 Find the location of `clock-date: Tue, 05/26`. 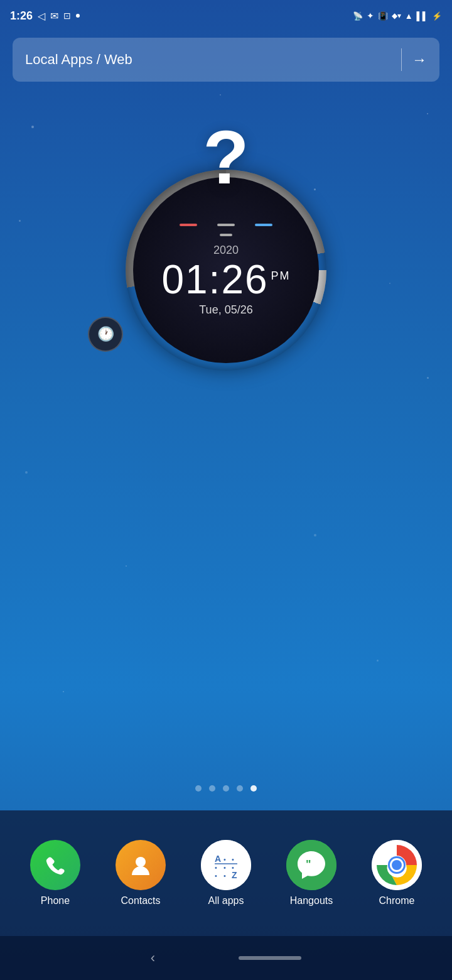

clock-date: Tue, 05/26 is located at coordinates (226, 310).